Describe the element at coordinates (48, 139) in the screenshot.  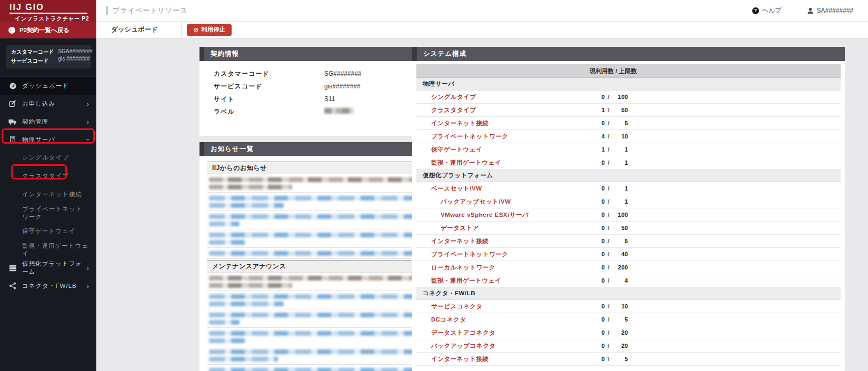
I see `sidebar-item-3: 物理サーバ›` at that location.